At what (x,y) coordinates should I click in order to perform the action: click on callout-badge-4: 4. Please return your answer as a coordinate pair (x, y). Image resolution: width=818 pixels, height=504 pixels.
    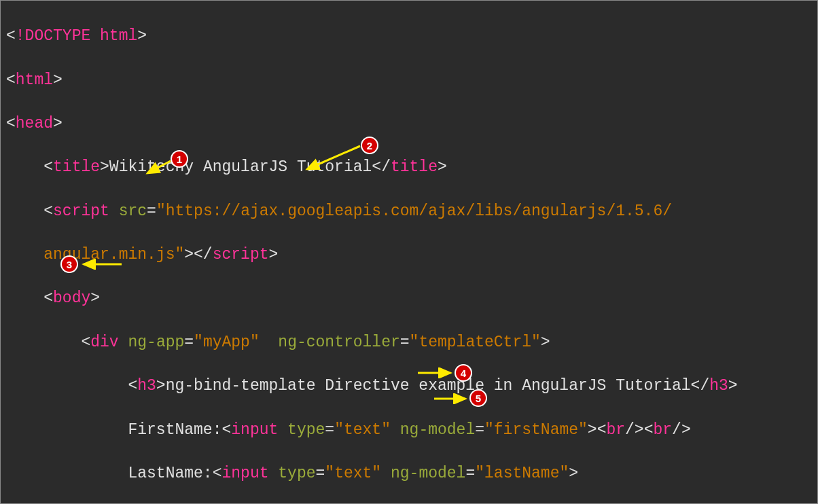
    Looking at the image, I should click on (463, 373).